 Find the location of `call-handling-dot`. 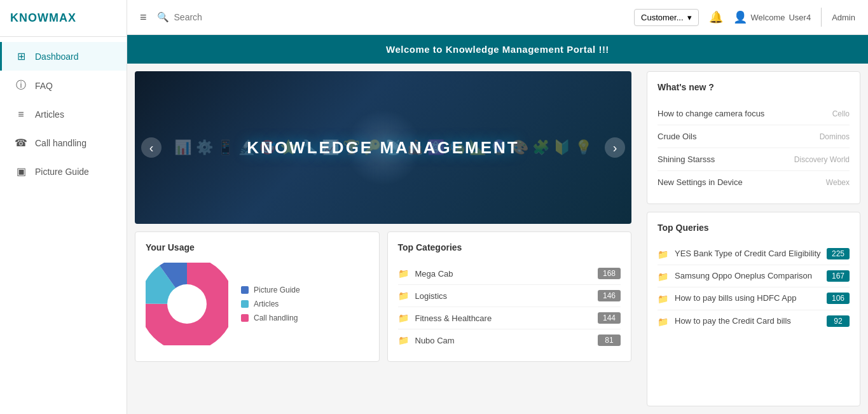

call-handling-dot is located at coordinates (245, 318).